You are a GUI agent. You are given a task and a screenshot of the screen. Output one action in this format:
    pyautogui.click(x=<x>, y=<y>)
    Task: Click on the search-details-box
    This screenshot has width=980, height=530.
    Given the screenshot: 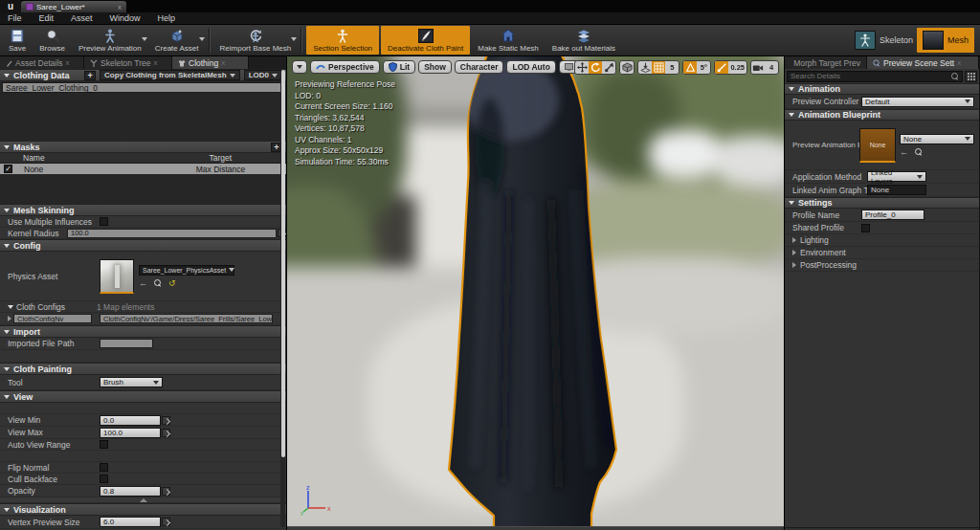 What is the action you would take?
    pyautogui.click(x=875, y=77)
    